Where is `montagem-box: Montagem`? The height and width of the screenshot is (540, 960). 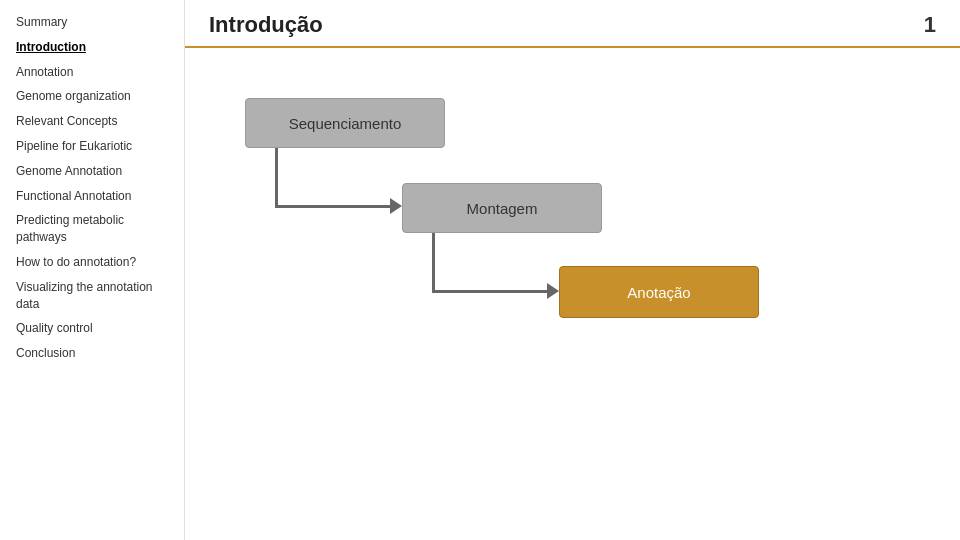 montagem-box: Montagem is located at coordinates (502, 208).